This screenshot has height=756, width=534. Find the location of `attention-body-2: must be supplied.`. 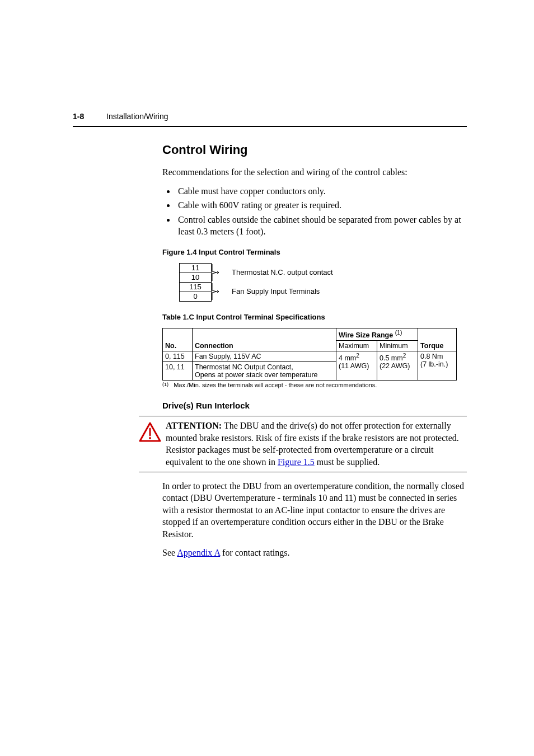

attention-body-2: must be supplied. is located at coordinates (347, 462).